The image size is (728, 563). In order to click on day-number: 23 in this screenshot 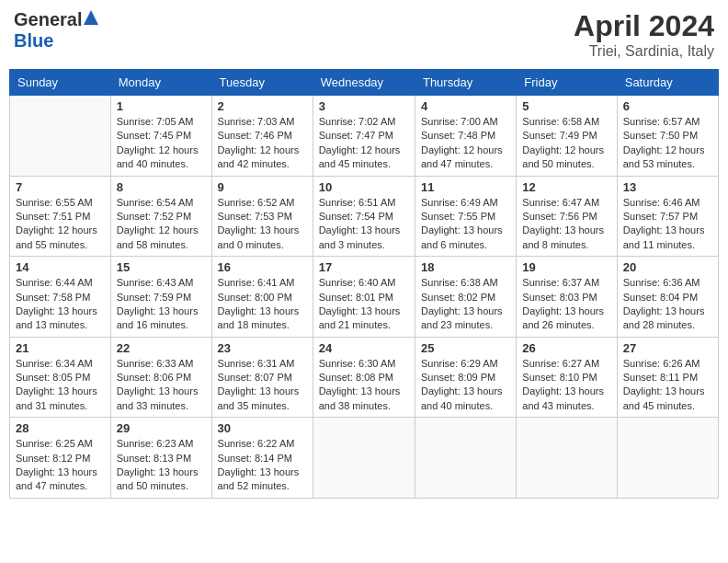, I will do `click(263, 348)`.